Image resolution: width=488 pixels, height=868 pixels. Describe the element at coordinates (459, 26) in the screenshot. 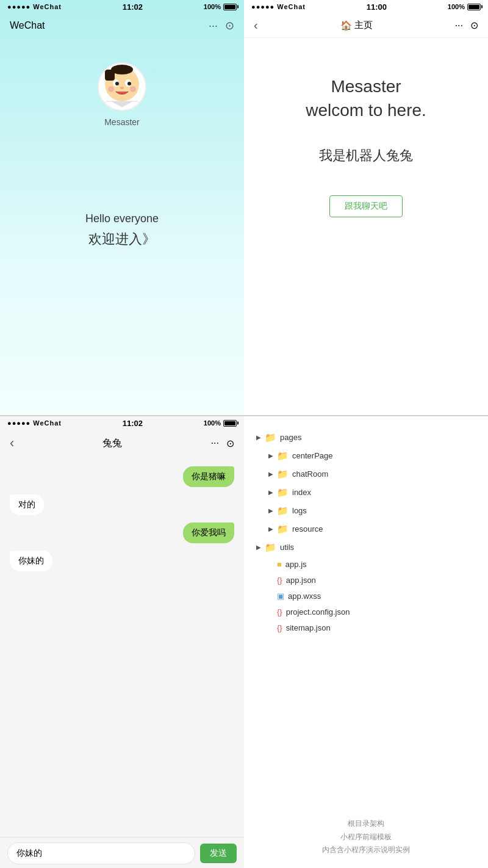

I see `right-dots-icon: ···` at that location.